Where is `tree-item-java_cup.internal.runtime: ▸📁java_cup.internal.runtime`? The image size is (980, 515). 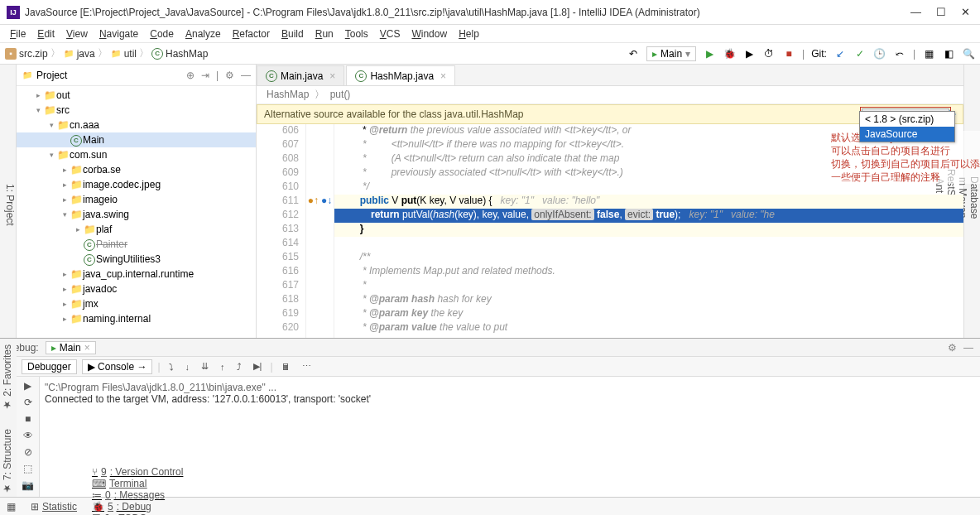 tree-item-java_cup.internal.runtime: ▸📁java_cup.internal.runtime is located at coordinates (136, 274).